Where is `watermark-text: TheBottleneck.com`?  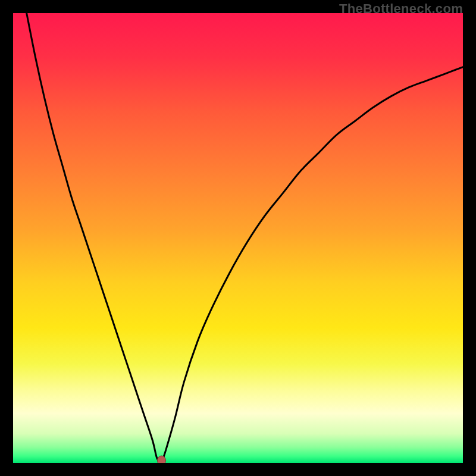 watermark-text: TheBottleneck.com is located at coordinates (401, 9).